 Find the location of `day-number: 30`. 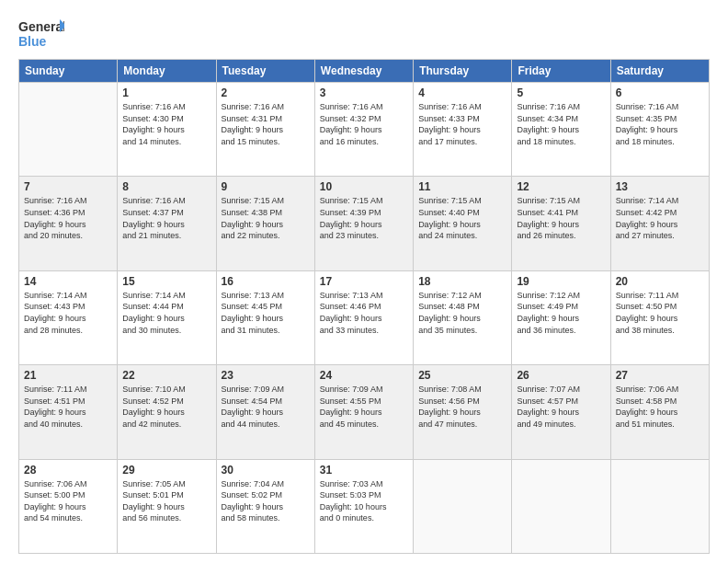

day-number: 30 is located at coordinates (266, 470).